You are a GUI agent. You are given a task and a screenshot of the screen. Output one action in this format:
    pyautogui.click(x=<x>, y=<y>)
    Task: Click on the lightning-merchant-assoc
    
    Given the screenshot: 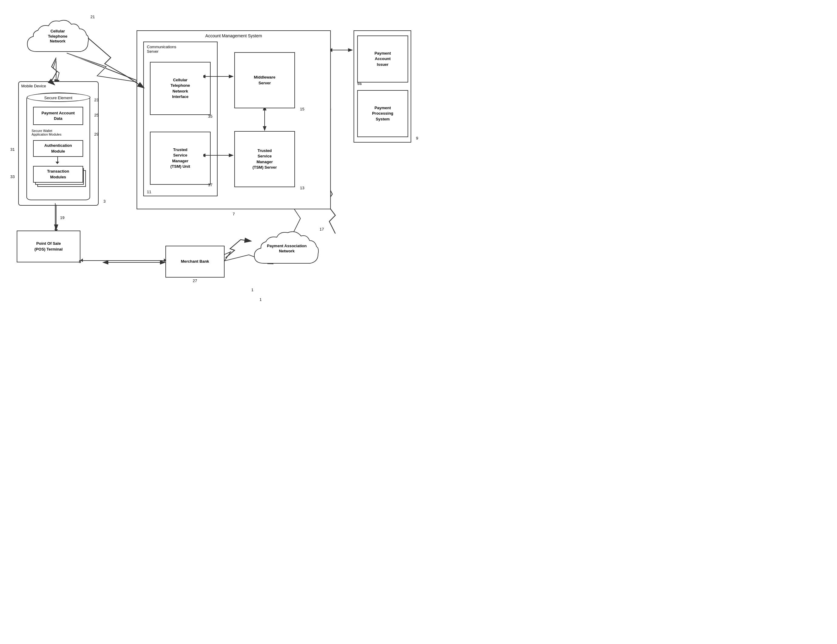 What is the action you would take?
    pyautogui.click(x=239, y=249)
    